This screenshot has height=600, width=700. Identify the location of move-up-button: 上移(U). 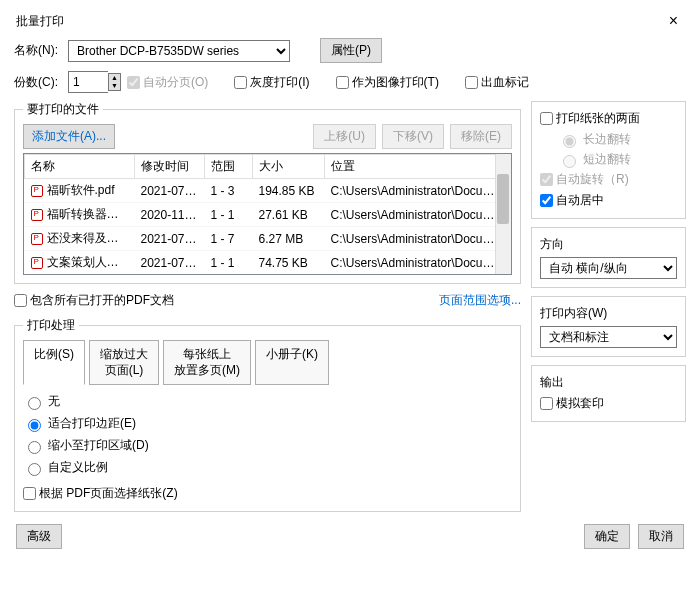
(344, 136).